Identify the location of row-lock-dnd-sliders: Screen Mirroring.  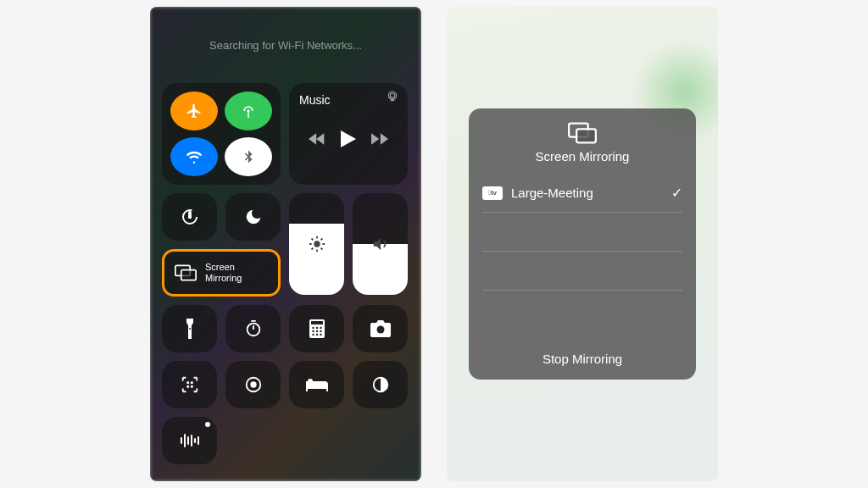
(286, 245).